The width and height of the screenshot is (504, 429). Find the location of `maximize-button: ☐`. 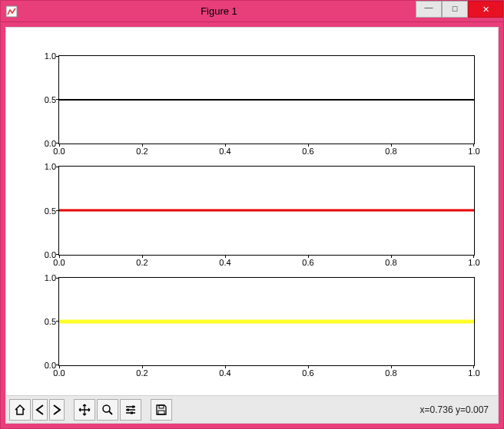

maximize-button: ☐ is located at coordinates (455, 9).